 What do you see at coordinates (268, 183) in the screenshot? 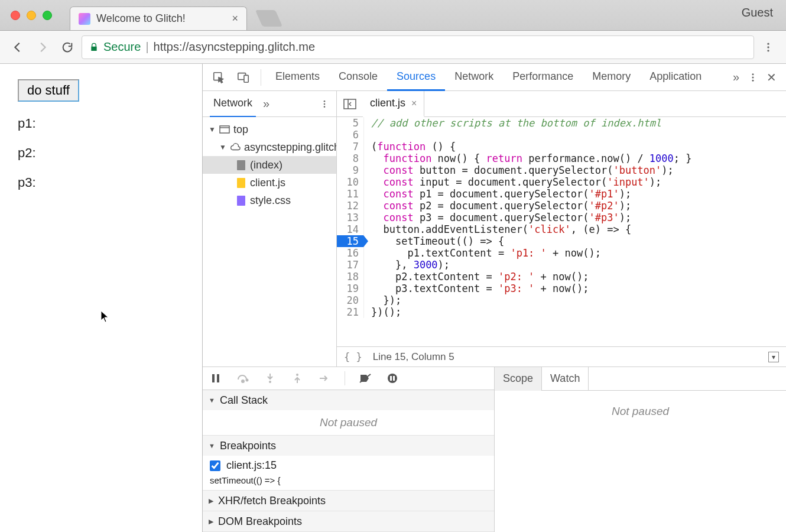
I see `tree-file-label: client.js` at bounding box center [268, 183].